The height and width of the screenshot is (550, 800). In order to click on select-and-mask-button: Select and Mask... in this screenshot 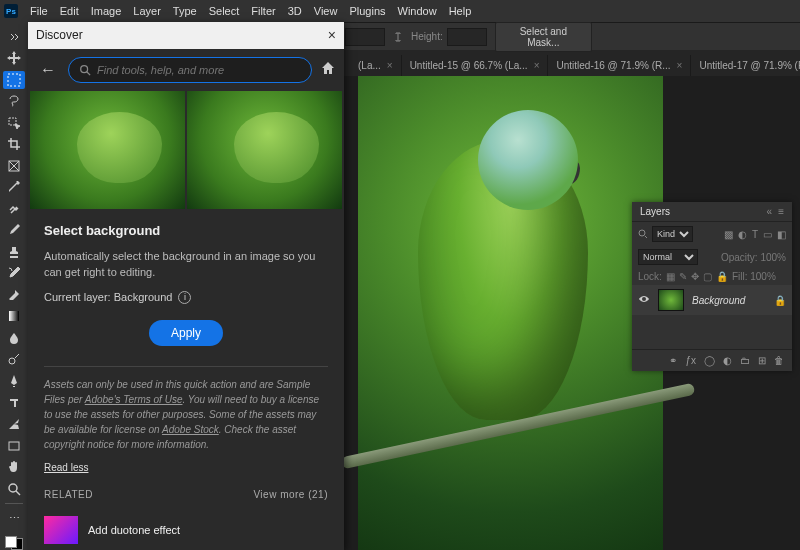, I will do `click(544, 37)`.